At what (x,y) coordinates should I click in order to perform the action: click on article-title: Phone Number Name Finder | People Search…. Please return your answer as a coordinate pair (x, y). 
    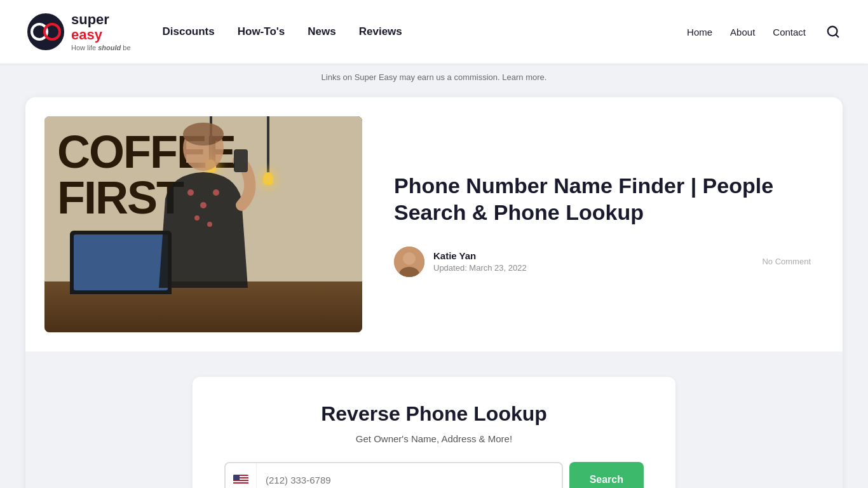
    Looking at the image, I should click on (602, 200).